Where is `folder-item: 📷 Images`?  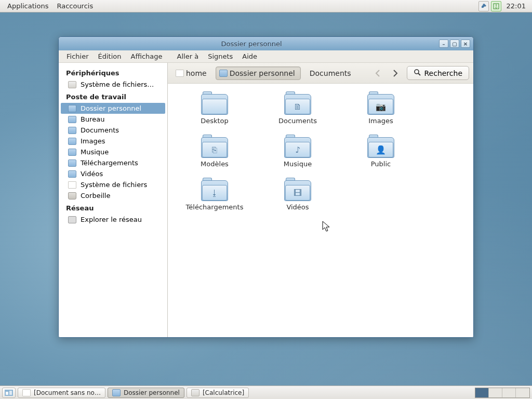 folder-item: 📷 Images is located at coordinates (381, 109).